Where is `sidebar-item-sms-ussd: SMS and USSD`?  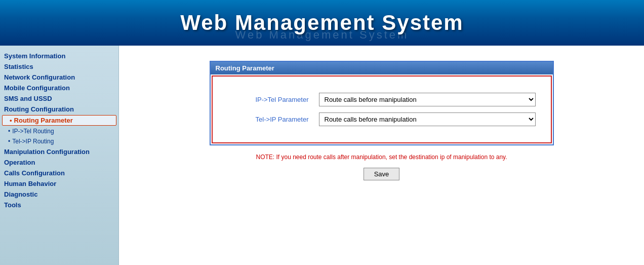 sidebar-item-sms-ussd: SMS and USSD is located at coordinates (59, 98).